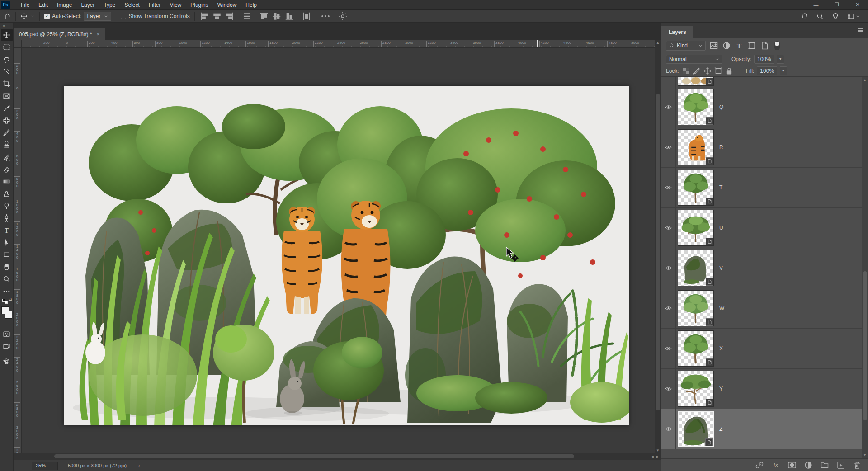  What do you see at coordinates (721, 349) in the screenshot?
I see `layer-name: X` at bounding box center [721, 349].